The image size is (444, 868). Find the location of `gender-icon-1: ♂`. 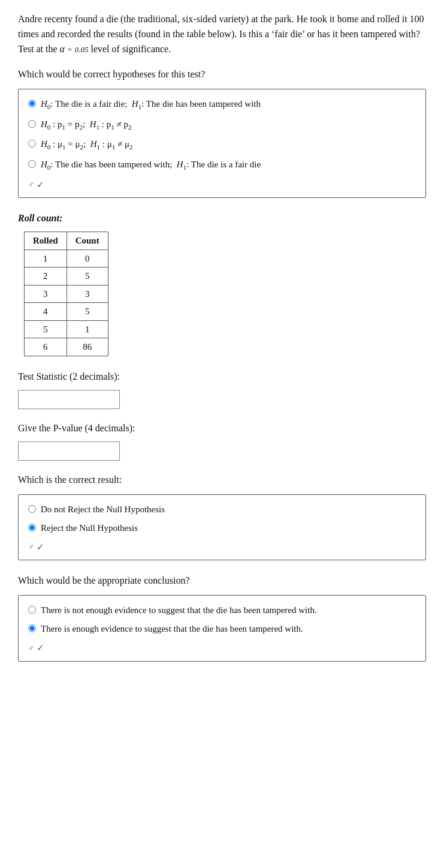

gender-icon-1: ♂ is located at coordinates (31, 185).